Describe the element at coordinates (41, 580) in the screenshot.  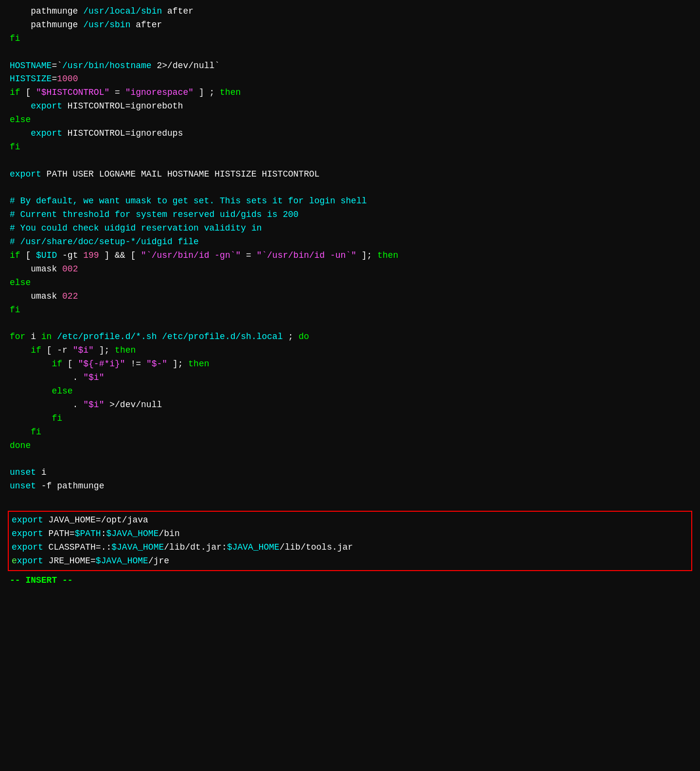
I see `insert-mode-label: -- INSERT --` at that location.